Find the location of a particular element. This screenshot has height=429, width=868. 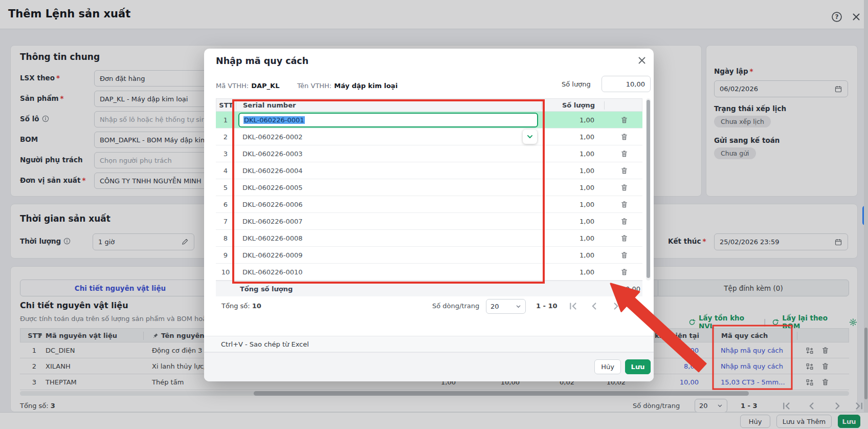

cell-serial: DKL-060226-0009 is located at coordinates (273, 255).